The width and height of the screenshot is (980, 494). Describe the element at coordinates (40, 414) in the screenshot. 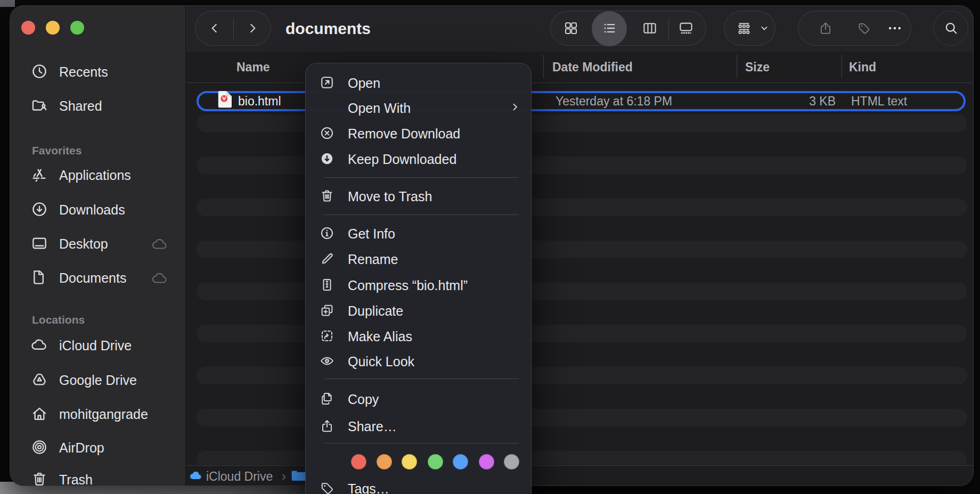

I see `home-icon` at that location.